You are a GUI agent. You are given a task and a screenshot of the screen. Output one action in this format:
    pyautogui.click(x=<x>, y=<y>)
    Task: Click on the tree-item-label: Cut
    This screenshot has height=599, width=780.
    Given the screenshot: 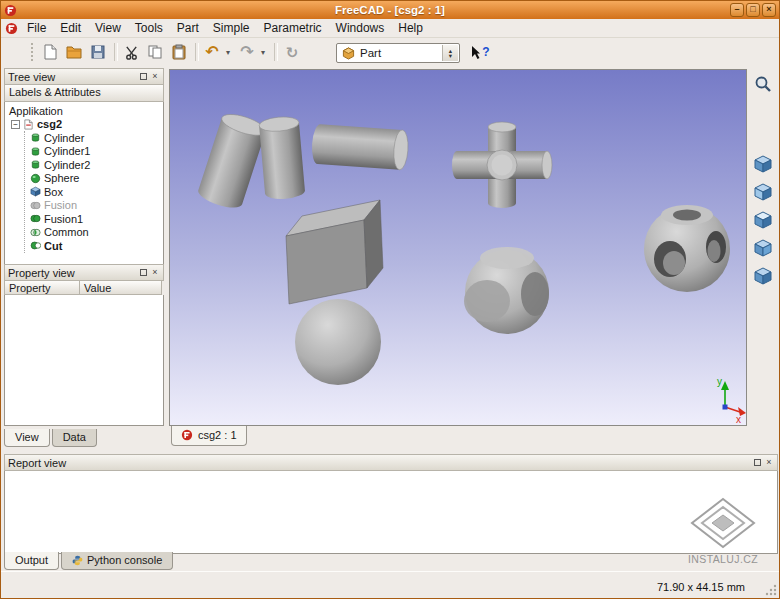 What is the action you would take?
    pyautogui.click(x=53, y=246)
    